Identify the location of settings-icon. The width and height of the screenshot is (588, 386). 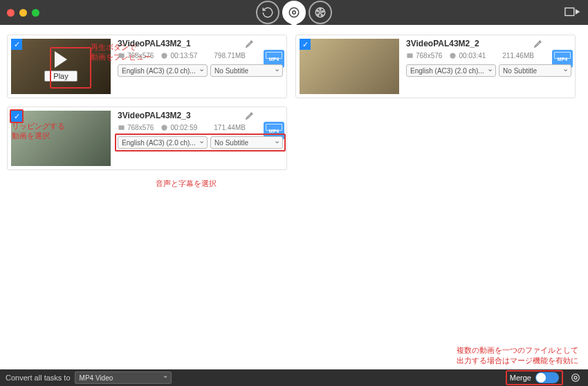
(576, 378).